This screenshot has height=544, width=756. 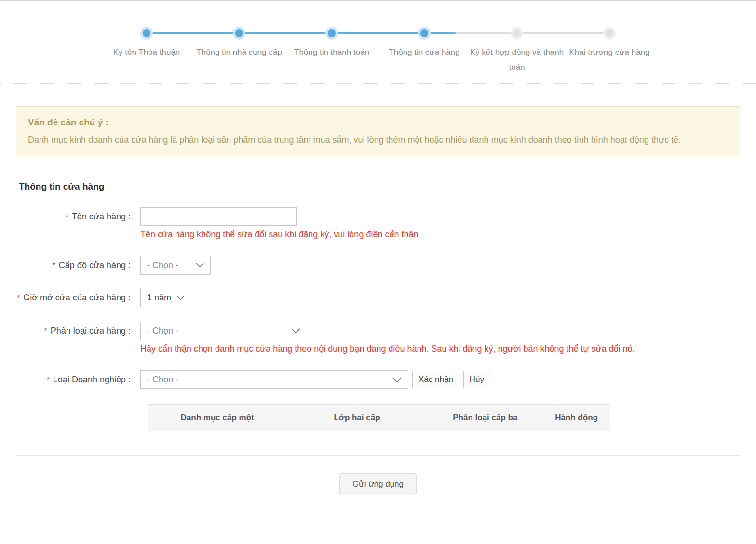 I want to click on store-category-label: *Phân loại cửa hàng :, so click(x=66, y=331).